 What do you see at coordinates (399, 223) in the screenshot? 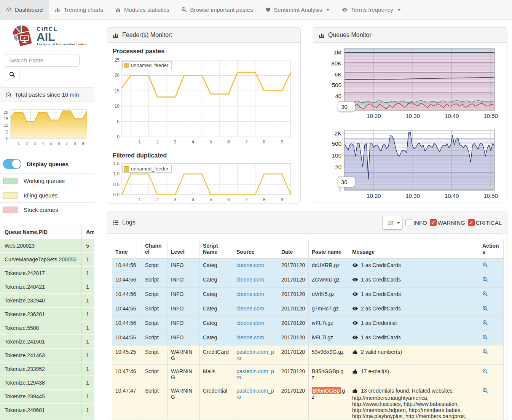
I see `chevron-down-icon` at bounding box center [399, 223].